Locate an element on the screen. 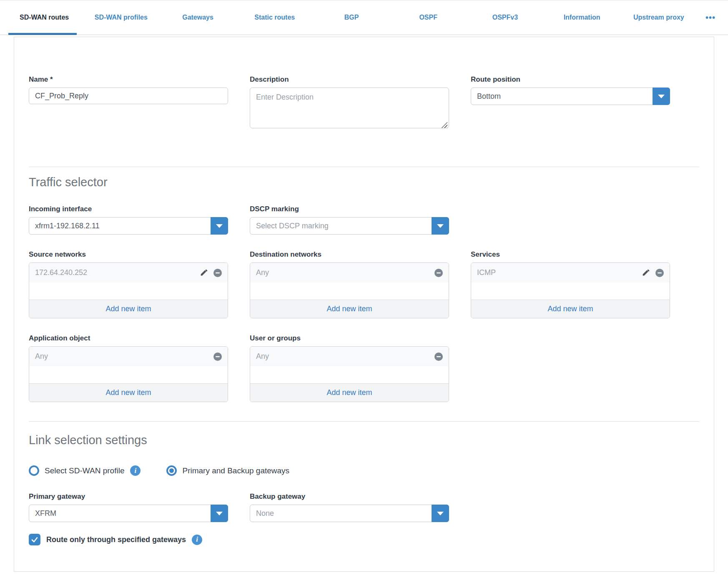 Image resolution: width=728 pixels, height=575 pixels. more-dots-icon: ••• is located at coordinates (710, 18).